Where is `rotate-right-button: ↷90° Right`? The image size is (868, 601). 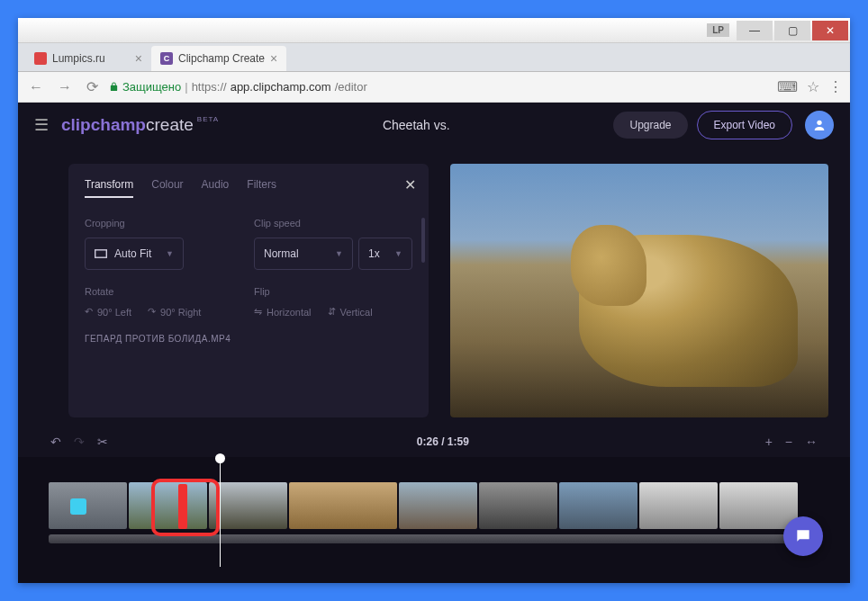 rotate-right-button: ↷90° Right is located at coordinates (175, 311).